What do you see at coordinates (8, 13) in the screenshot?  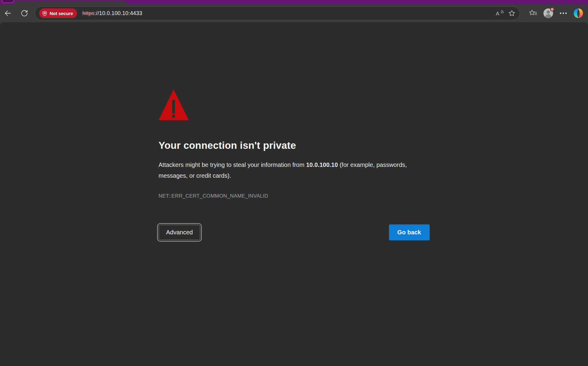 I see `back-button` at bounding box center [8, 13].